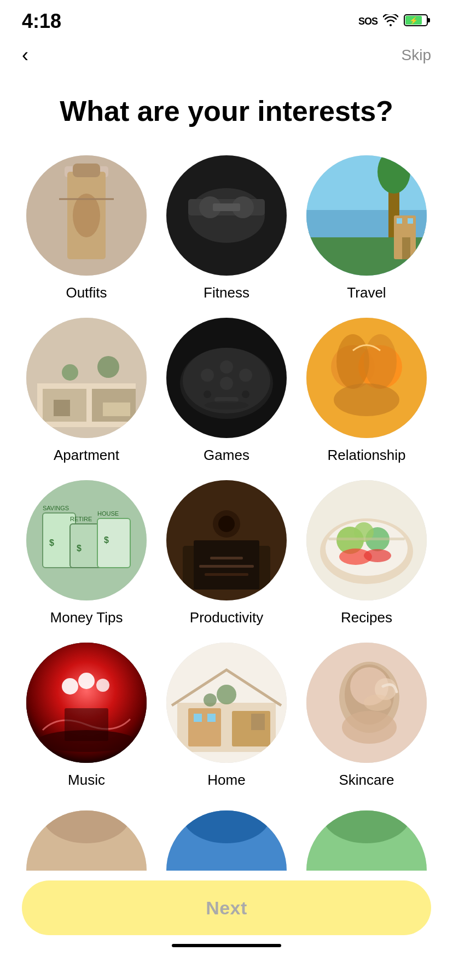  What do you see at coordinates (367, 455) in the screenshot?
I see `interest-label-relationship: Relationship` at bounding box center [367, 455].